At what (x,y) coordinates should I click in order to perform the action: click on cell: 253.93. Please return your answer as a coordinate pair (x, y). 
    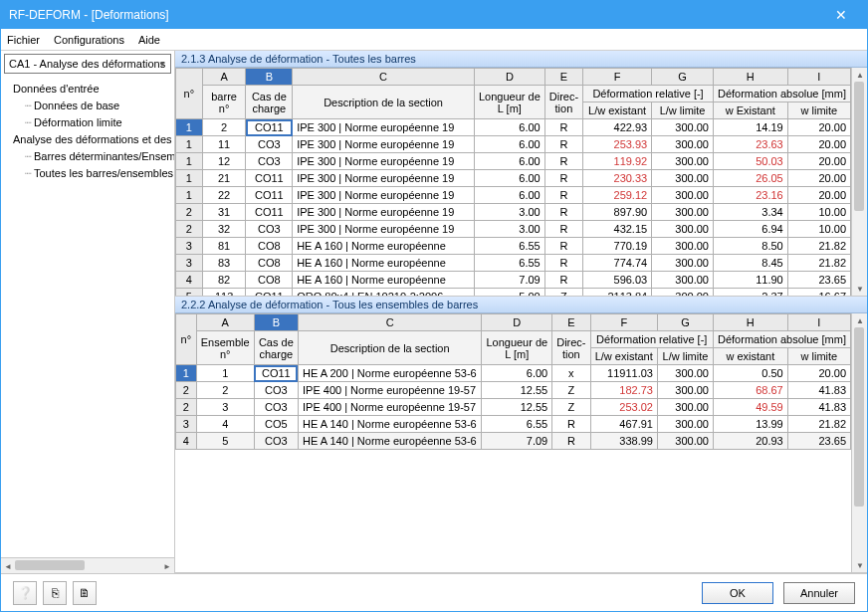
    Looking at the image, I should click on (617, 145).